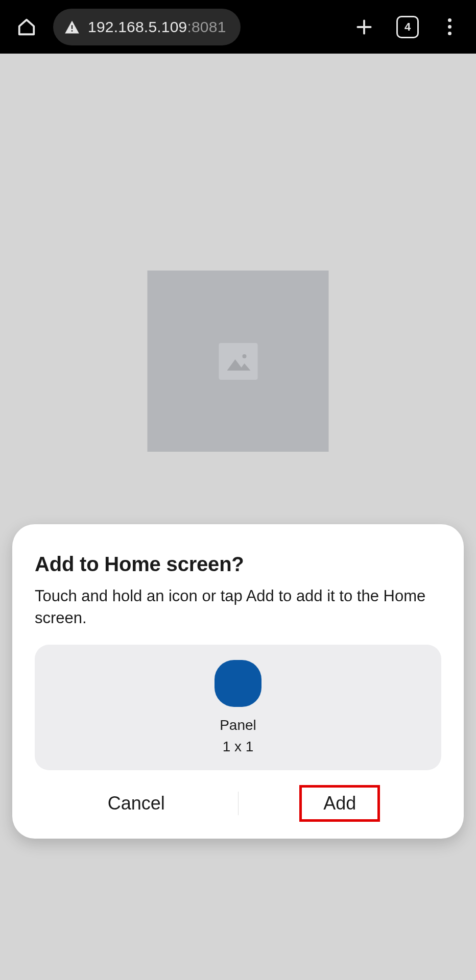 The width and height of the screenshot is (476, 980). Describe the element at coordinates (364, 27) in the screenshot. I see `new-tab-icon` at that location.